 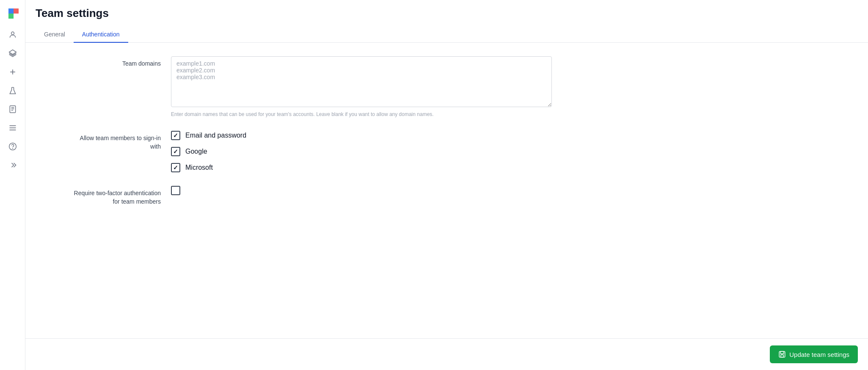 What do you see at coordinates (103, 141) in the screenshot?
I see `signin-label: Allow team members to sign-in with` at bounding box center [103, 141].